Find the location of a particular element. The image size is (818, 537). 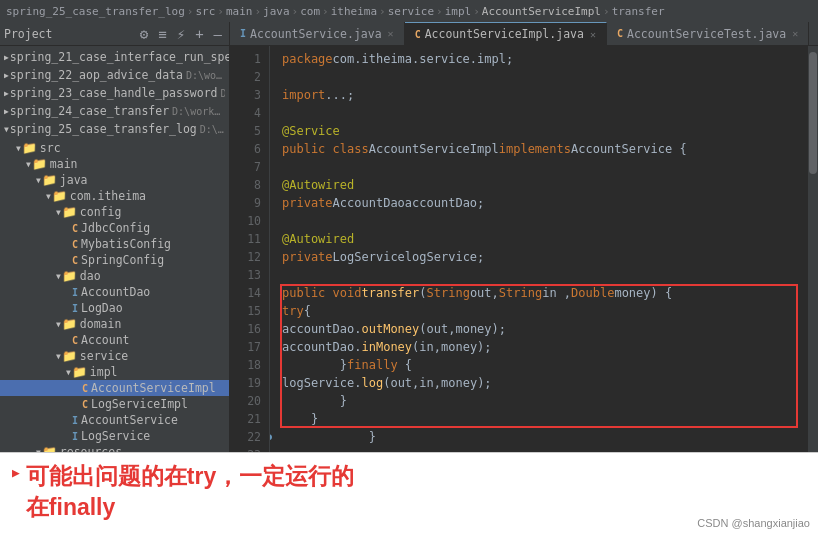

code-line-15: try{ is located at coordinates (545, 311).